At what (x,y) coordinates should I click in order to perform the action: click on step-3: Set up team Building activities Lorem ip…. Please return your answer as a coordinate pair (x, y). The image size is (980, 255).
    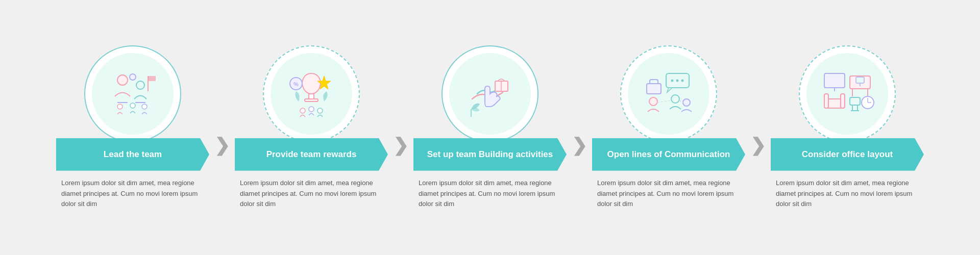
    Looking at the image, I should click on (490, 128).